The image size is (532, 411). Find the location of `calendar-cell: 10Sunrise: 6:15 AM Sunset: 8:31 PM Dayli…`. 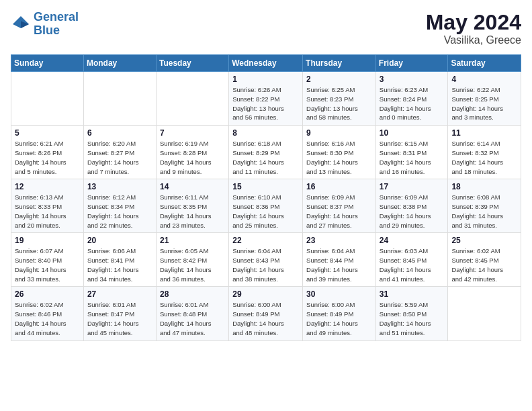

calendar-cell: 10Sunrise: 6:15 AM Sunset: 8:31 PM Dayli… is located at coordinates (412, 152).